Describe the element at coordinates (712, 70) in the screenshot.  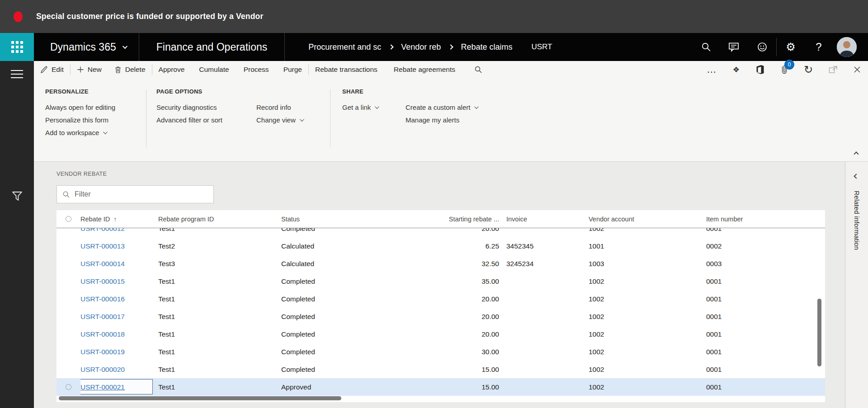
I see `more-options-icon: …` at that location.